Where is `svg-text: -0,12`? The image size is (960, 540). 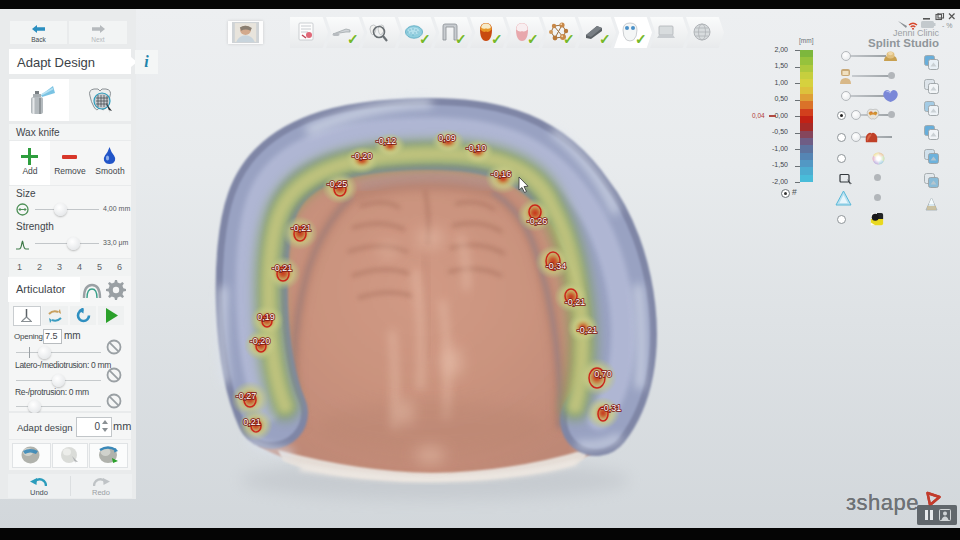 svg-text: -0,12 is located at coordinates (386, 141).